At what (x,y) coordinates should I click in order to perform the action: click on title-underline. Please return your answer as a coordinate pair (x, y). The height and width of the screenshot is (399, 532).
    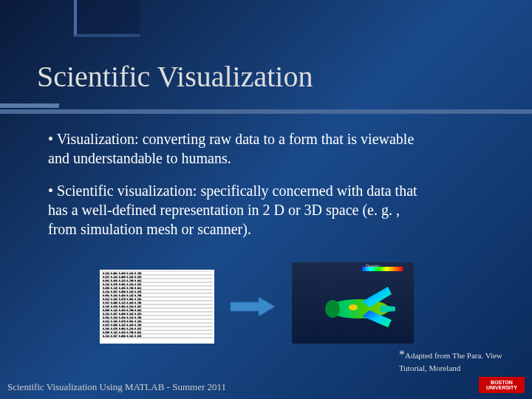
    Looking at the image, I should click on (266, 112).